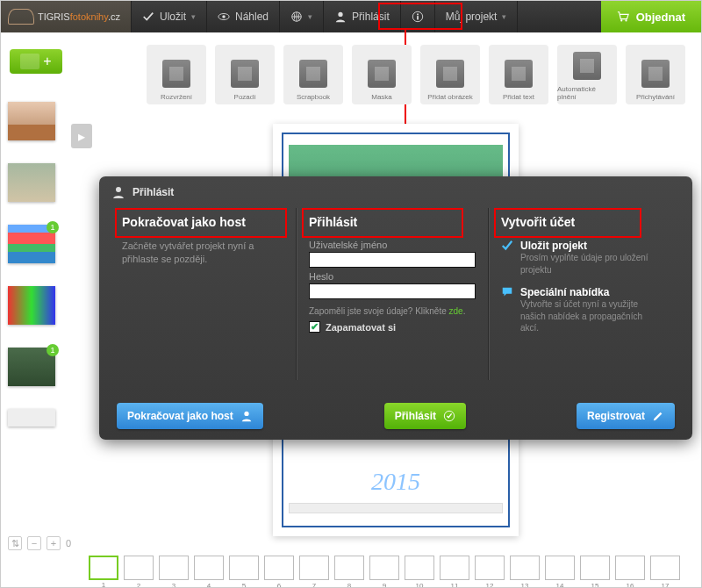  Describe the element at coordinates (246, 97) in the screenshot. I see `tool-label: Pozadí` at that location.